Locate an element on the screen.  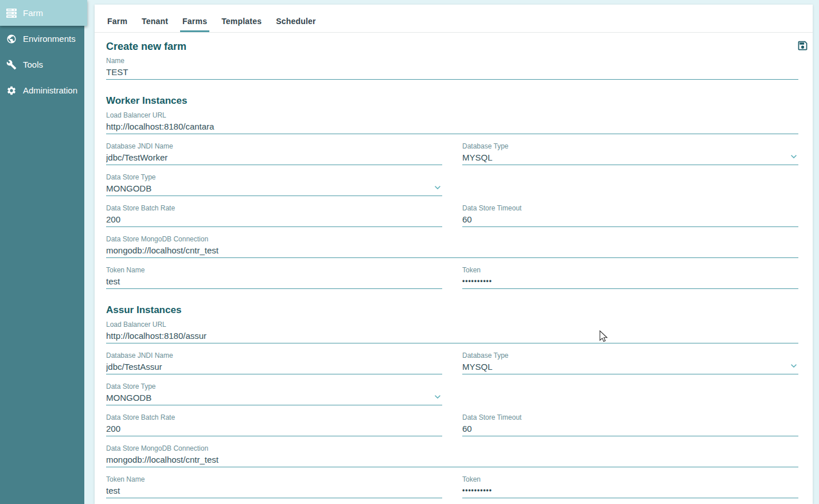
worker-timeout-input: 60 is located at coordinates (630, 220).